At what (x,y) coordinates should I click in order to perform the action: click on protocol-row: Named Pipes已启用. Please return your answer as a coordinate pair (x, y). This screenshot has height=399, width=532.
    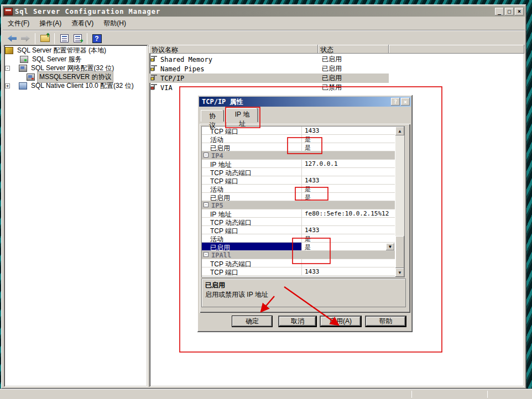
    Looking at the image, I should click on (337, 69).